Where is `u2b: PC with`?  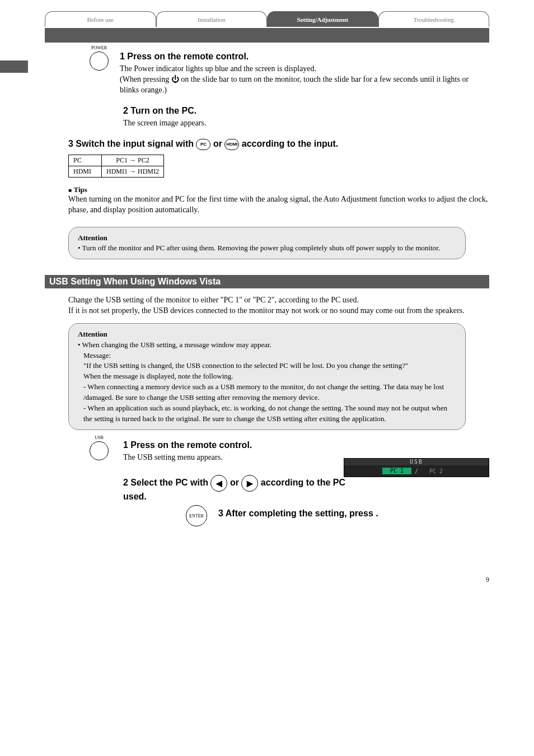 u2b: PC with is located at coordinates (193, 483).